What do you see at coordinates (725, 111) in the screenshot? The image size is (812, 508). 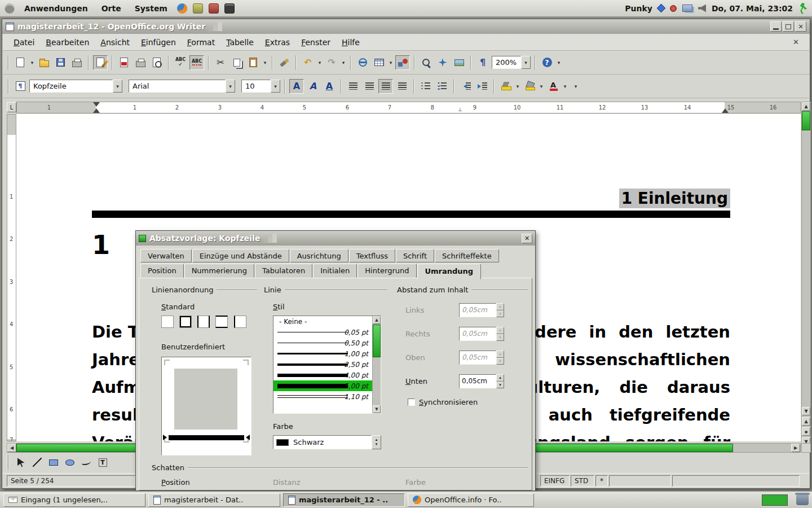 I see `right-indent-marker` at bounding box center [725, 111].